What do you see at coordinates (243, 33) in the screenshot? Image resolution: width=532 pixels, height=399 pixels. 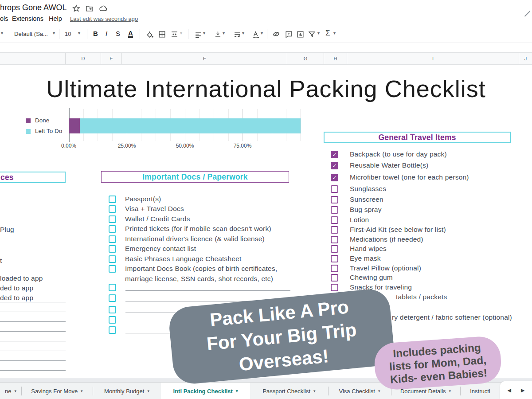 I see `text-wrap-caret: ▾` at bounding box center [243, 33].